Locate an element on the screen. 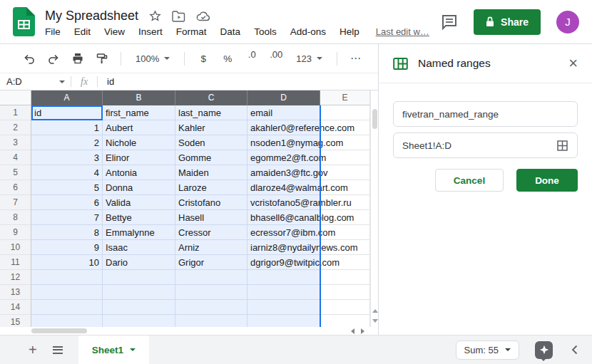 The width and height of the screenshot is (592, 364). row-header-15: 15 is located at coordinates (16, 321).